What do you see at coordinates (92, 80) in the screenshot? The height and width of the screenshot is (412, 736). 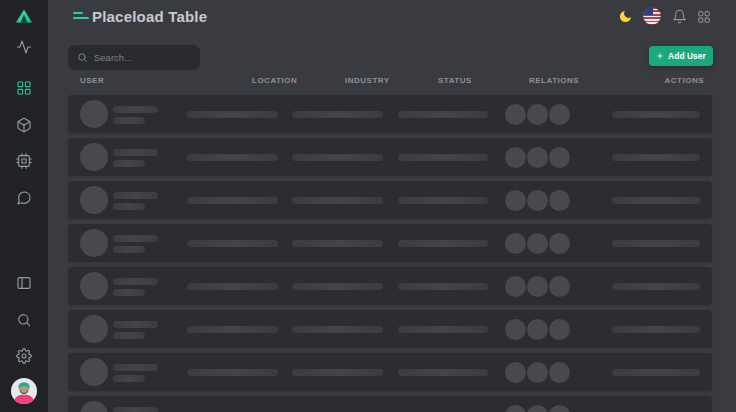 I see `column-header-user: USER` at bounding box center [92, 80].